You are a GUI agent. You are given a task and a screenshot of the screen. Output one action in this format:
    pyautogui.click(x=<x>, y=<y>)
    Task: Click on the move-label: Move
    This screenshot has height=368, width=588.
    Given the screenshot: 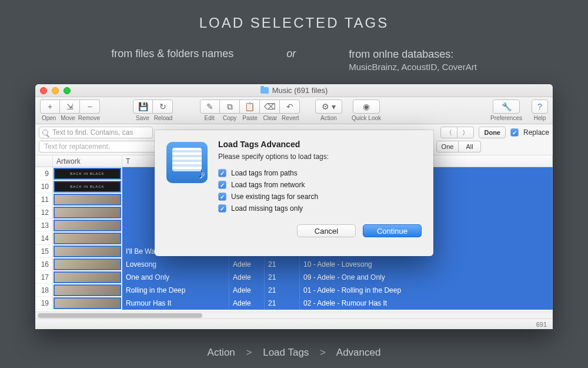 What is the action you would take?
    pyautogui.click(x=68, y=118)
    